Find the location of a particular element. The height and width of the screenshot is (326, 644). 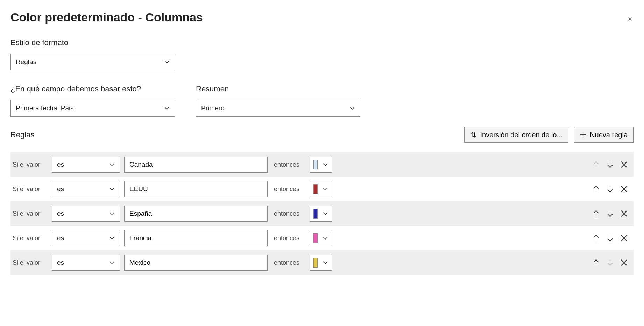

close-icon is located at coordinates (630, 18).